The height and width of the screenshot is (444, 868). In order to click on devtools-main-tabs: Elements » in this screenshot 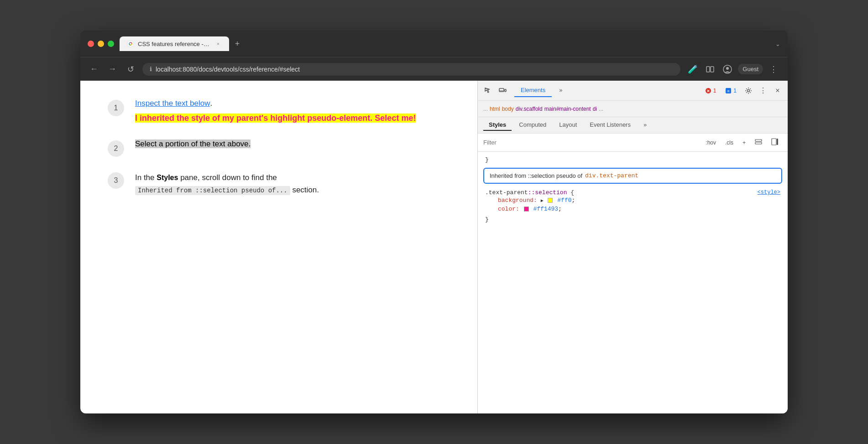, I will do `click(607, 90)`.